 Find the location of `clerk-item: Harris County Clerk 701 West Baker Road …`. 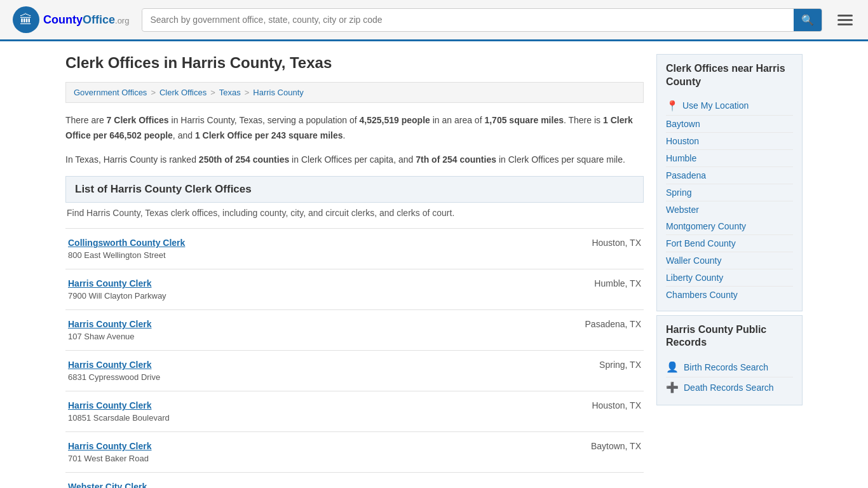

clerk-item: Harris County Clerk 701 West Baker Road … is located at coordinates (355, 452).